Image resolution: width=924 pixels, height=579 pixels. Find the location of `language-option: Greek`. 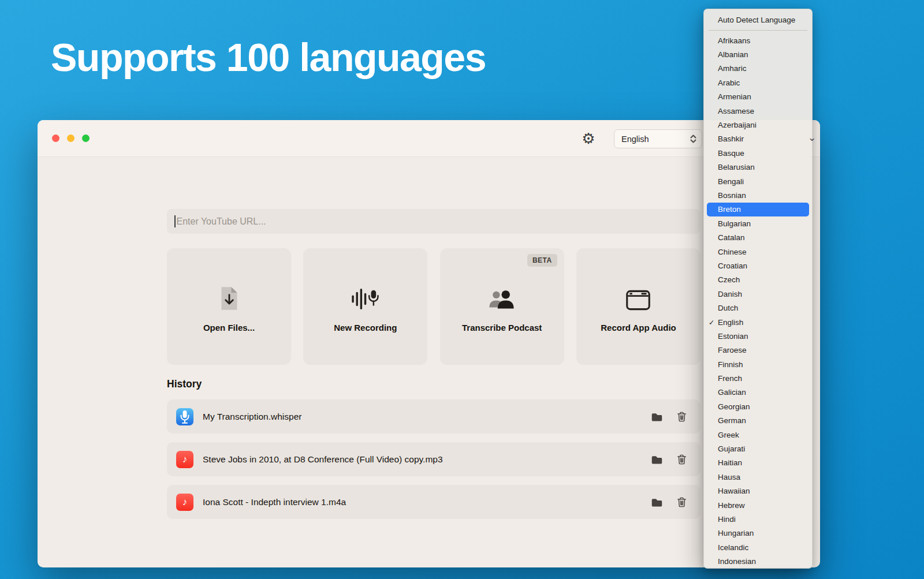

language-option: Greek is located at coordinates (758, 435).